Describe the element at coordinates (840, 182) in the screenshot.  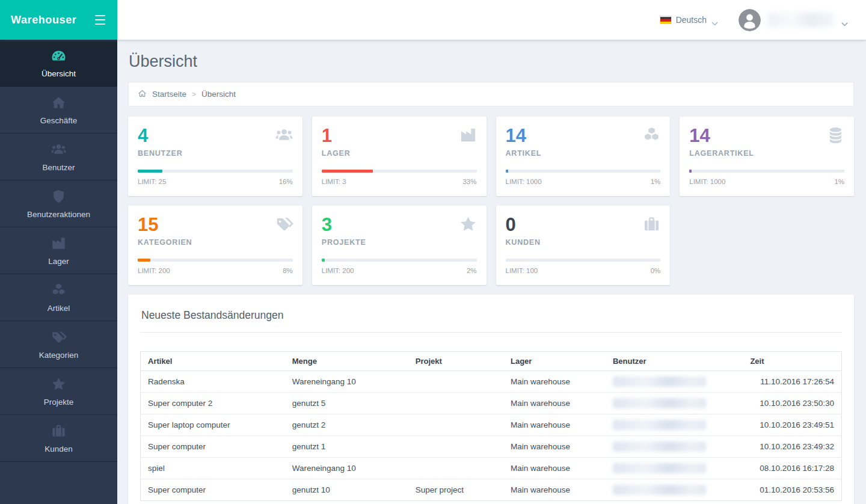
I see `stat-percent: 1%` at that location.